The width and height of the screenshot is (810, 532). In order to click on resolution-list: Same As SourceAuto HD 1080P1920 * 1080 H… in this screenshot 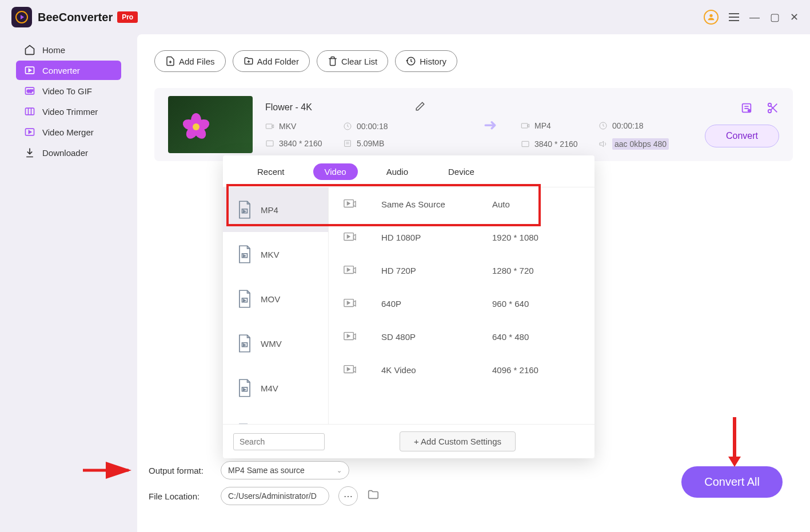, I will do `click(462, 306)`.